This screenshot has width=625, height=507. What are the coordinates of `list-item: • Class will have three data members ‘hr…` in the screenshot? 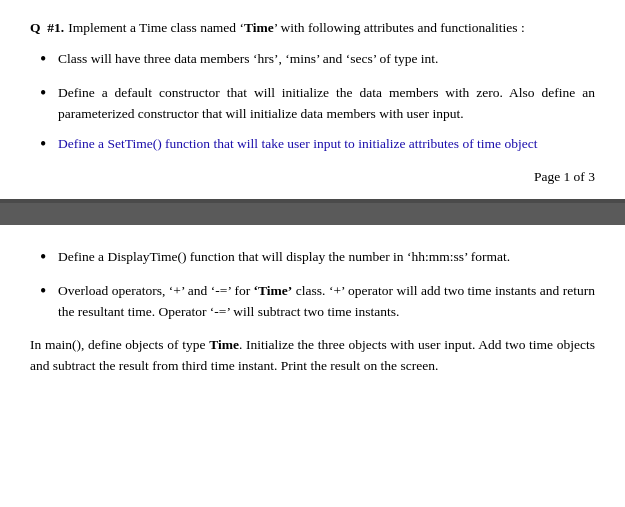 It's located at (318, 62).